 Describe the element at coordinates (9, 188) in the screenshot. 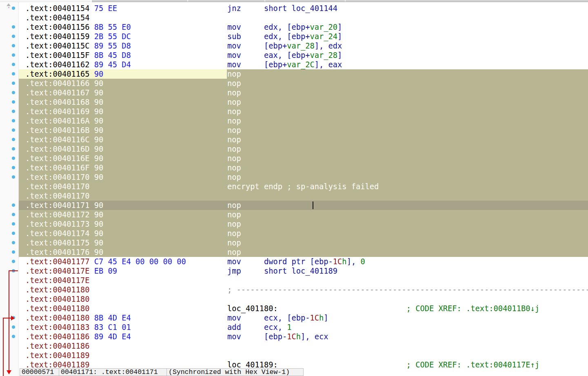

I see `jump-arrows-gutter` at that location.